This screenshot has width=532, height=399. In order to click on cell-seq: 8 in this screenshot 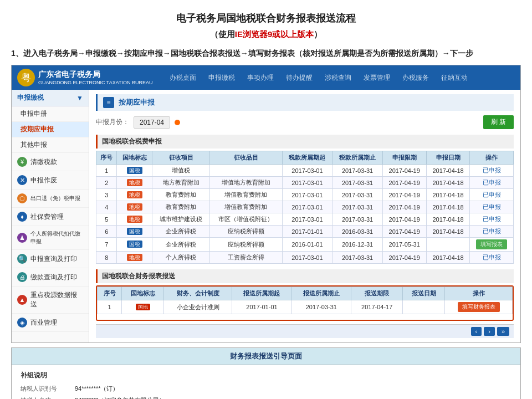, I will do `click(106, 258)`.